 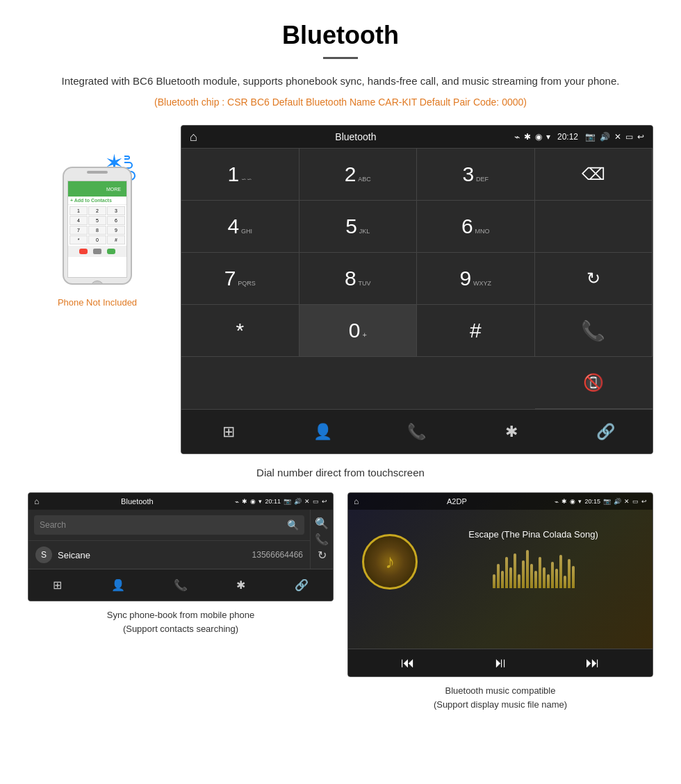 I want to click on music-song-title: Escape (The Pina Colada Song), so click(x=534, y=535).